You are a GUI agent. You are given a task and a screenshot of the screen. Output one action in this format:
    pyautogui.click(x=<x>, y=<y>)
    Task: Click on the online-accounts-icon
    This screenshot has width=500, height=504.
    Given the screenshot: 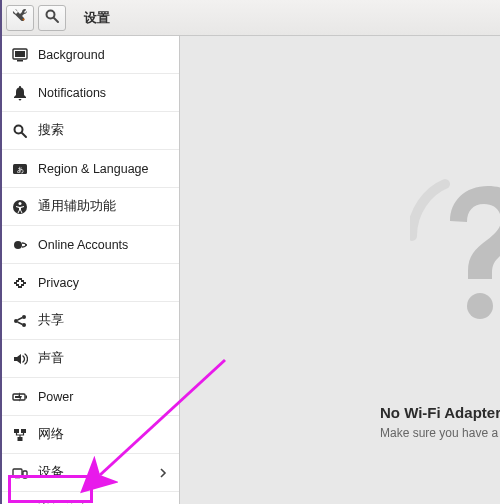 What is the action you would take?
    pyautogui.click(x=20, y=245)
    